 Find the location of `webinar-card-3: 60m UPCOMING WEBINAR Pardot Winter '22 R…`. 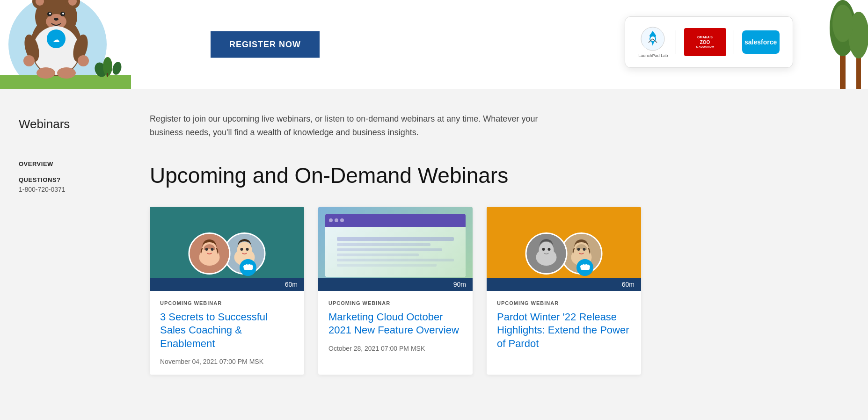

webinar-card-3: 60m UPCOMING WEBINAR Pardot Winter '22 R… is located at coordinates (564, 291).